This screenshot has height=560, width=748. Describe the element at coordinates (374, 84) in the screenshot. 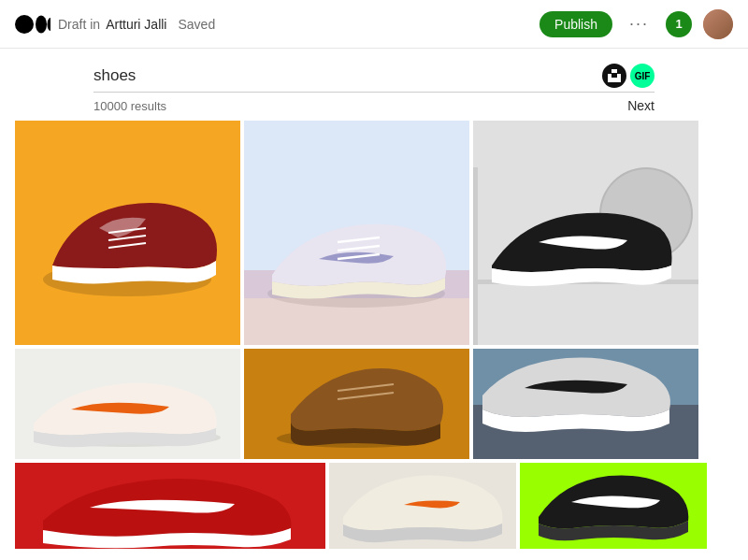

I see `search-area: GIF 10000 results Next` at that location.